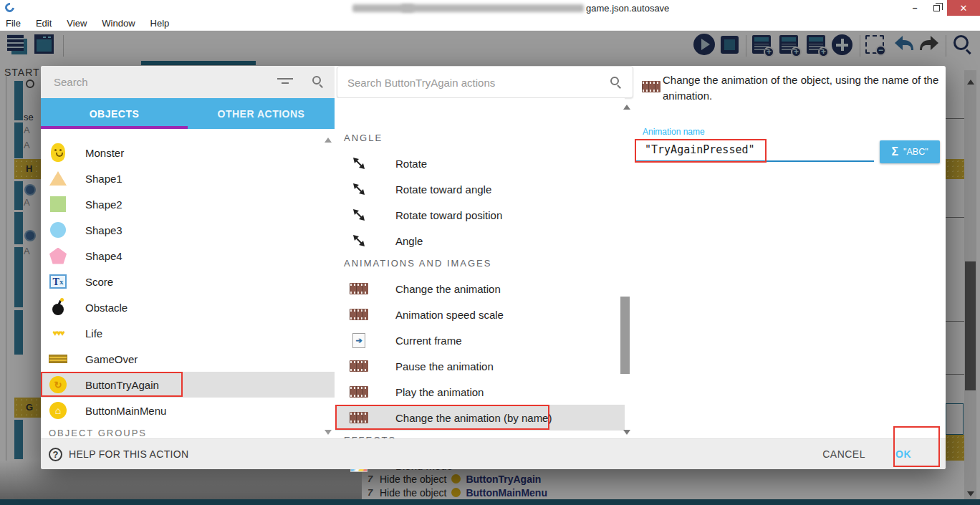 The height and width of the screenshot is (505, 980). Describe the element at coordinates (663, 493) in the screenshot. I see `event-action-row: 7 Hide the object ButtonMainMenu` at that location.